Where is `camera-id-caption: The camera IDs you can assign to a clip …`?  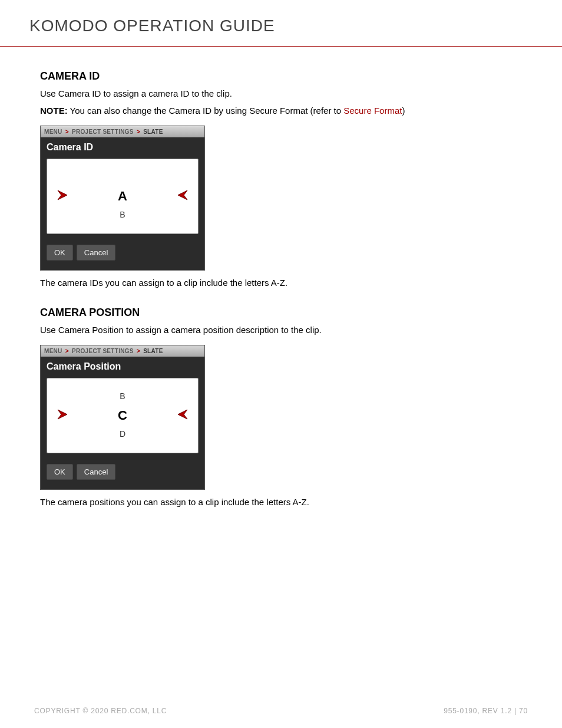 camera-id-caption: The camera IDs you can assign to a clip … is located at coordinates (281, 283).